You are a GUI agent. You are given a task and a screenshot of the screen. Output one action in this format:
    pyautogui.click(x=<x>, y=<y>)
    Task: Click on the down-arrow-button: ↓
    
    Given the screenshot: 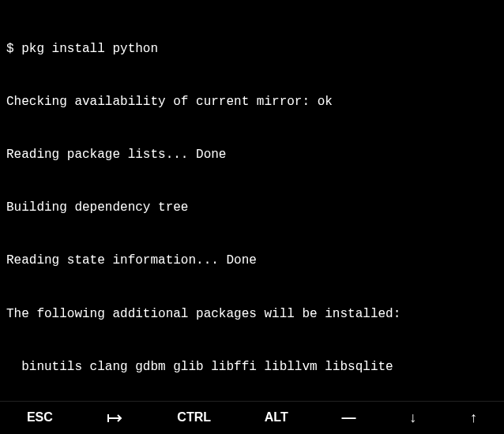 What is the action you would take?
    pyautogui.click(x=412, y=418)
    